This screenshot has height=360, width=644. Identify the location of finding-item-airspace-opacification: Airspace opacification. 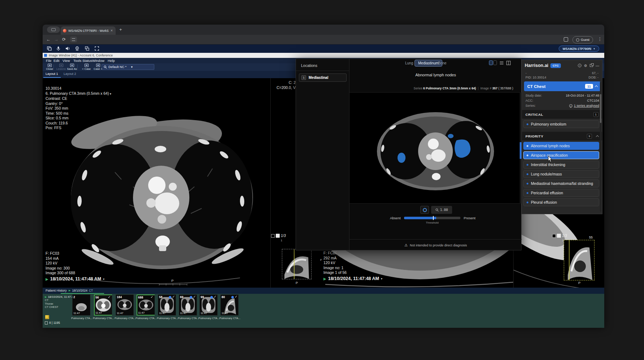
(561, 155).